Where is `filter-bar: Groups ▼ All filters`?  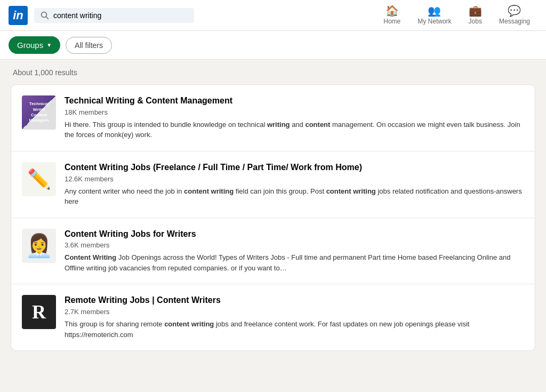
filter-bar: Groups ▼ All filters is located at coordinates (273, 45).